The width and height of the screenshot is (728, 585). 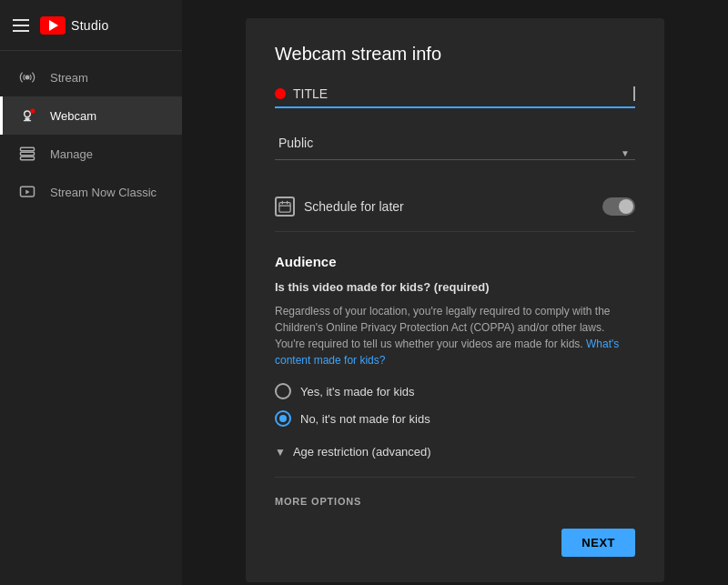 I want to click on audience-question: Is this video made for kids? (required), so click(x=455, y=287).